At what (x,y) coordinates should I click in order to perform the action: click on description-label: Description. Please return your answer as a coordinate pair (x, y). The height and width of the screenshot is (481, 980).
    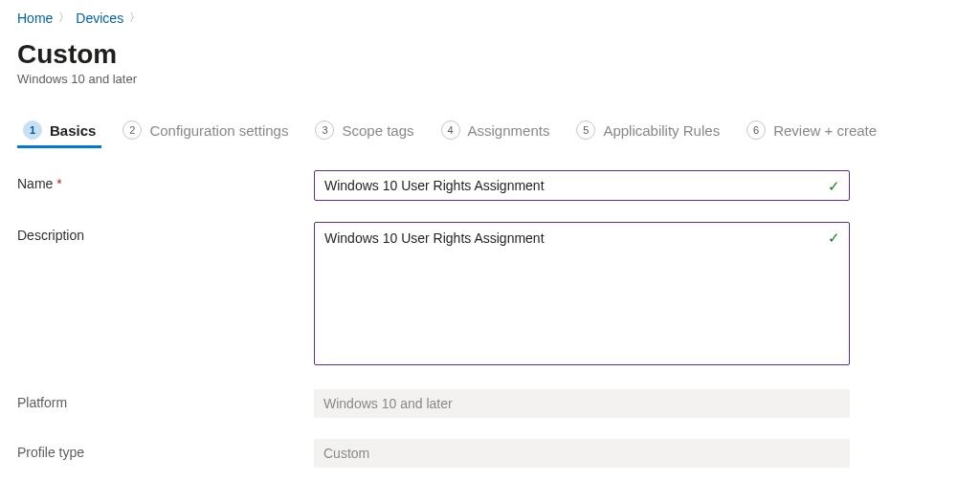
    Looking at the image, I should click on (166, 232).